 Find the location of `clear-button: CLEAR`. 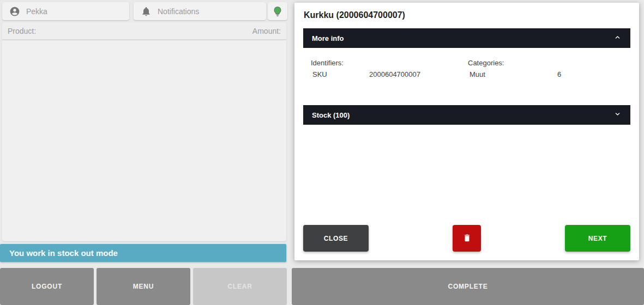

clear-button: CLEAR is located at coordinates (240, 286).